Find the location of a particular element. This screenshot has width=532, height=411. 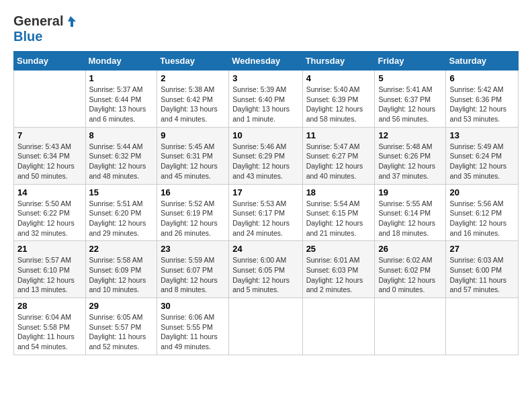

day-number: 2 is located at coordinates (193, 78).